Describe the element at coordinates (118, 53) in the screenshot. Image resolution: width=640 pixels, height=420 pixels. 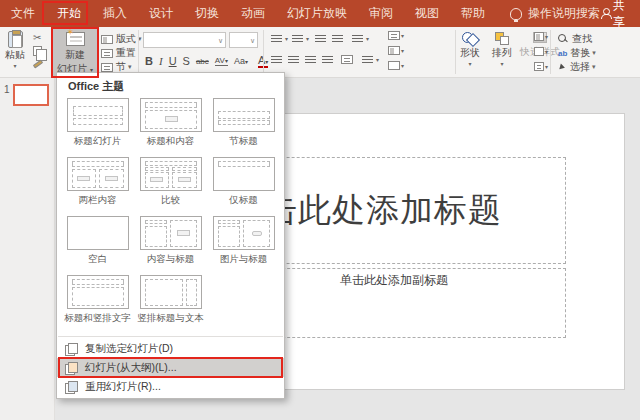
I see `reset-button: 重置` at that location.